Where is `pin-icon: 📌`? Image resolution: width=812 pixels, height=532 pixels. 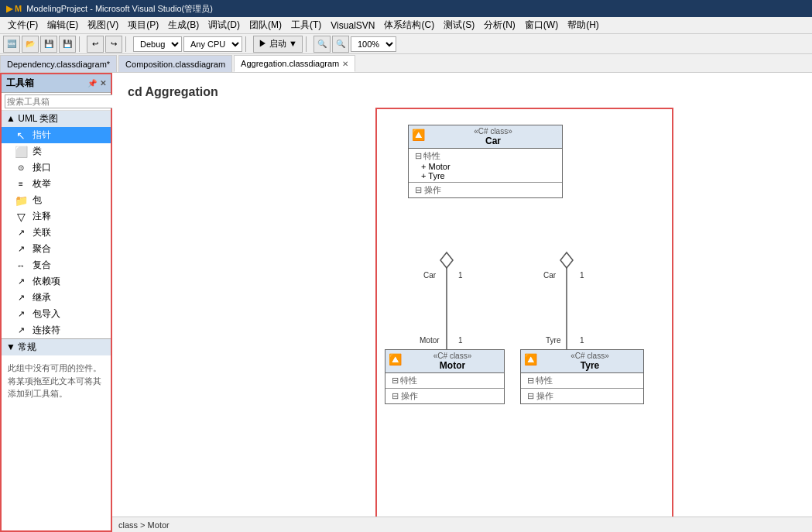 pin-icon: 📌 is located at coordinates (92, 84).